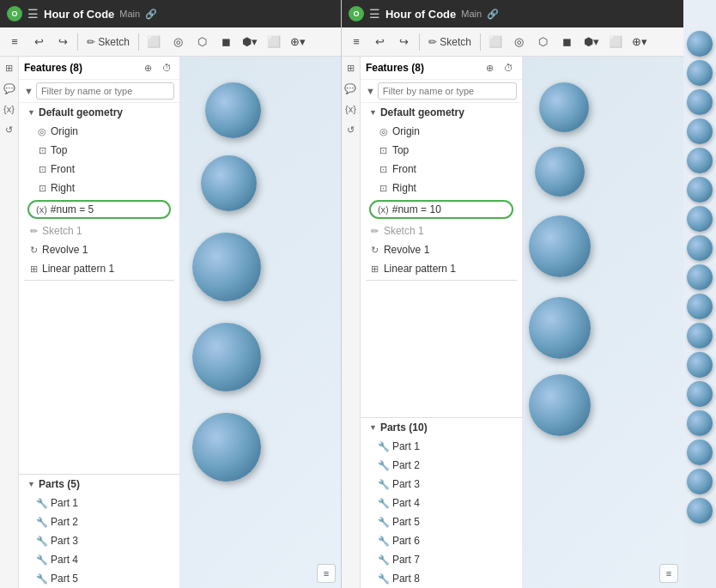 The width and height of the screenshot is (716, 588). Describe the element at coordinates (100, 209) in the screenshot. I see `variable-highlight-left: (x) #num = 5` at that location.